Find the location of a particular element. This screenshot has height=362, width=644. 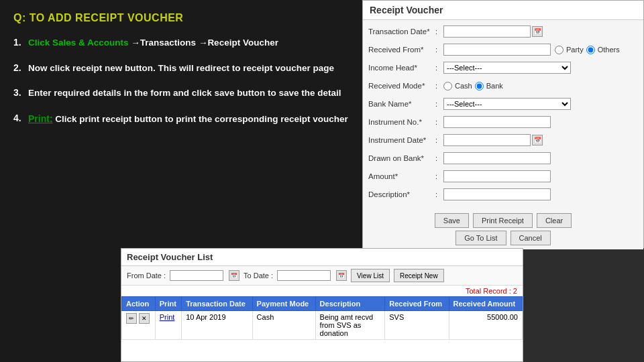

step-1: 1. Click Sales & Accounts →Transactions … is located at coordinates (181, 43).